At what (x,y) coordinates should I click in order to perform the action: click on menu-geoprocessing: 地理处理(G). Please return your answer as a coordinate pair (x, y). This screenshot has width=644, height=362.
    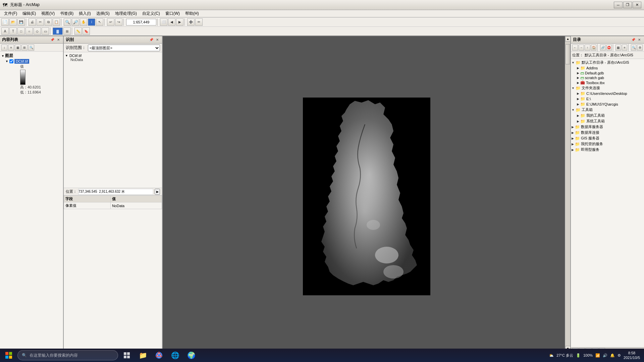
    Looking at the image, I should click on (126, 13).